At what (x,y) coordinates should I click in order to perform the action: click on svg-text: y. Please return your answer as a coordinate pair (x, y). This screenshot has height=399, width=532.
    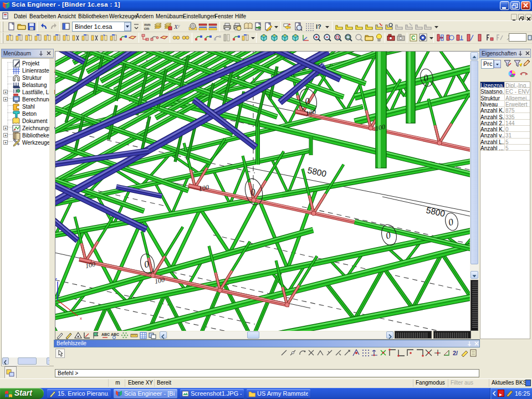
    Looking at the image, I should click on (178, 25).